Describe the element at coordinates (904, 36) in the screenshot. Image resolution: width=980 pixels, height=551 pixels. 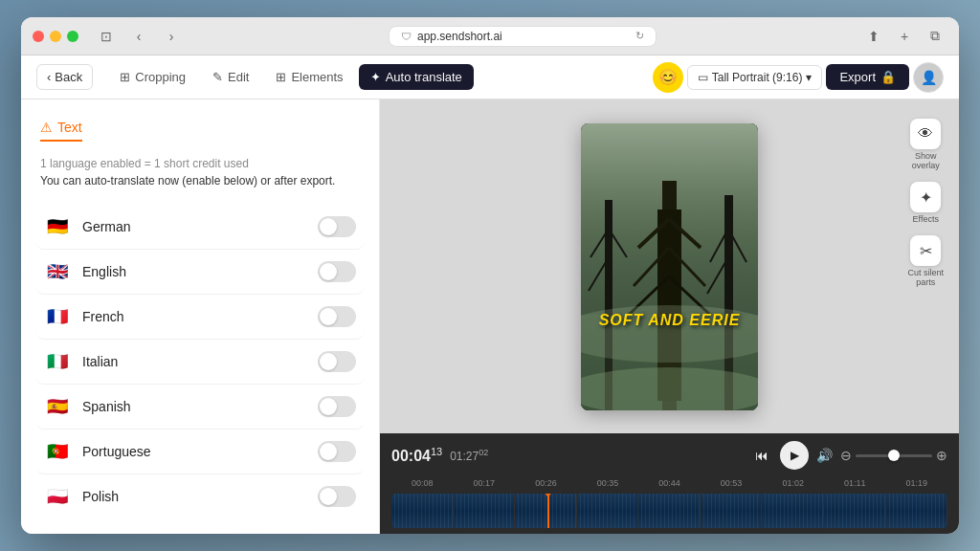
I see `title-bar-right: ⬆ + ⧉` at that location.